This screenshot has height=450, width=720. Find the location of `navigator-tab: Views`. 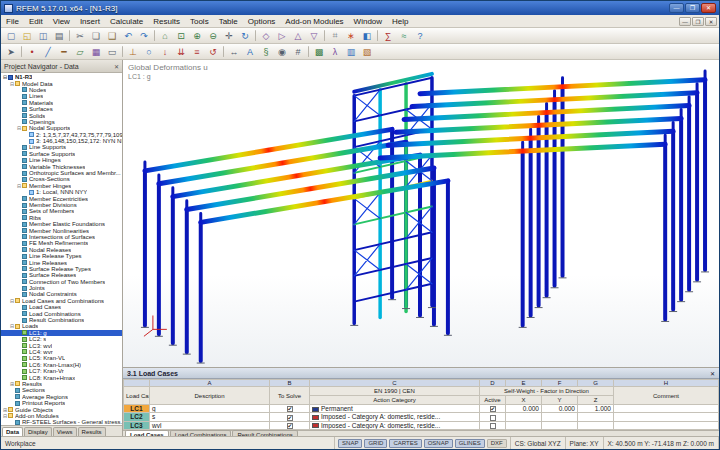

navigator-tab: Views is located at coordinates (65, 432).